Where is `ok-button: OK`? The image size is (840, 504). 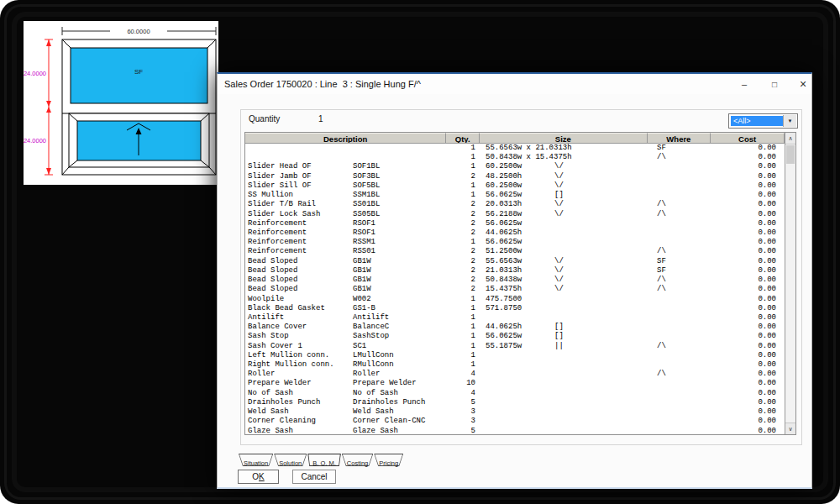
ok-button: OK is located at coordinates (259, 477).